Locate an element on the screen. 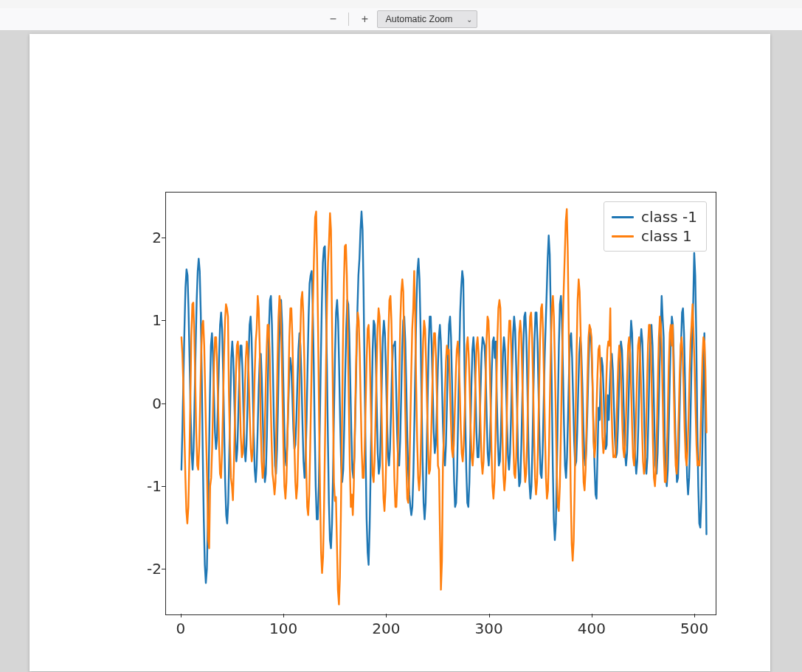 The image size is (802, 672). toolbar-separator is located at coordinates (348, 19).